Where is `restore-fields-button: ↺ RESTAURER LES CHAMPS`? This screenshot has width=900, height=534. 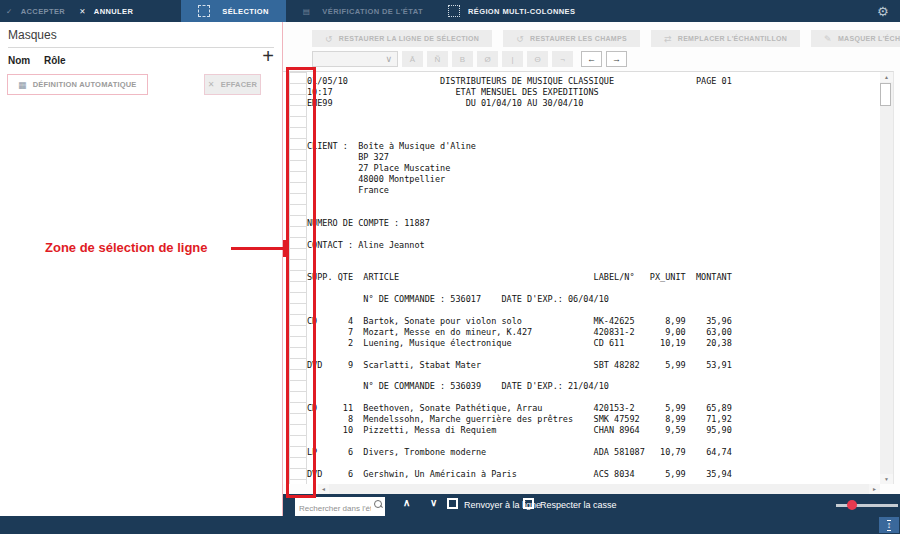 restore-fields-button: ↺ RESTAURER LES CHAMPS is located at coordinates (572, 38).